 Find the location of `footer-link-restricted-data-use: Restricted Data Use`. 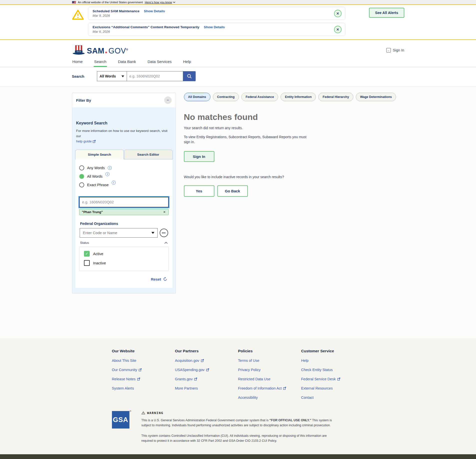

footer-link-restricted-data-use: Restricted Data Use is located at coordinates (270, 379).